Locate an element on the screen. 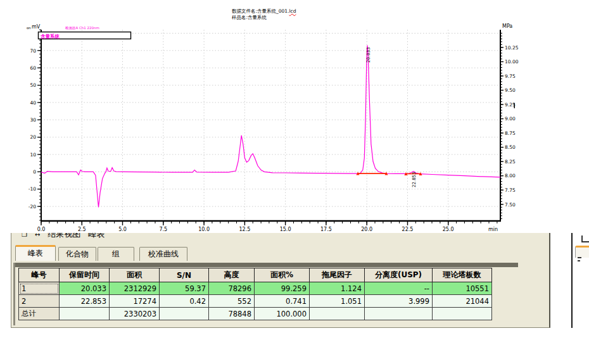 The width and height of the screenshot is (589, 364). svg-text: 22.5 is located at coordinates (408, 229).